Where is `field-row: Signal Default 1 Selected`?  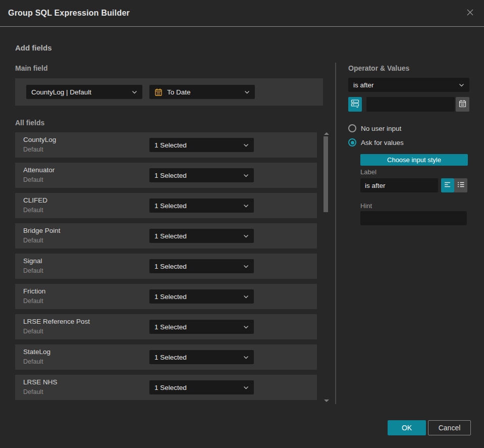 field-row: Signal Default 1 Selected is located at coordinates (166, 266).